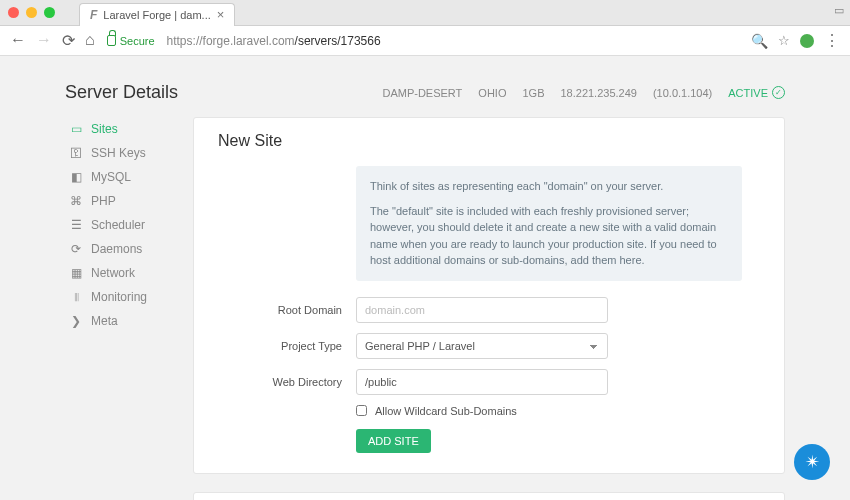 Image resolution: width=850 pixels, height=500 pixels. What do you see at coordinates (104, 129) in the screenshot?
I see `sidebar-item-label: Sites` at bounding box center [104, 129].